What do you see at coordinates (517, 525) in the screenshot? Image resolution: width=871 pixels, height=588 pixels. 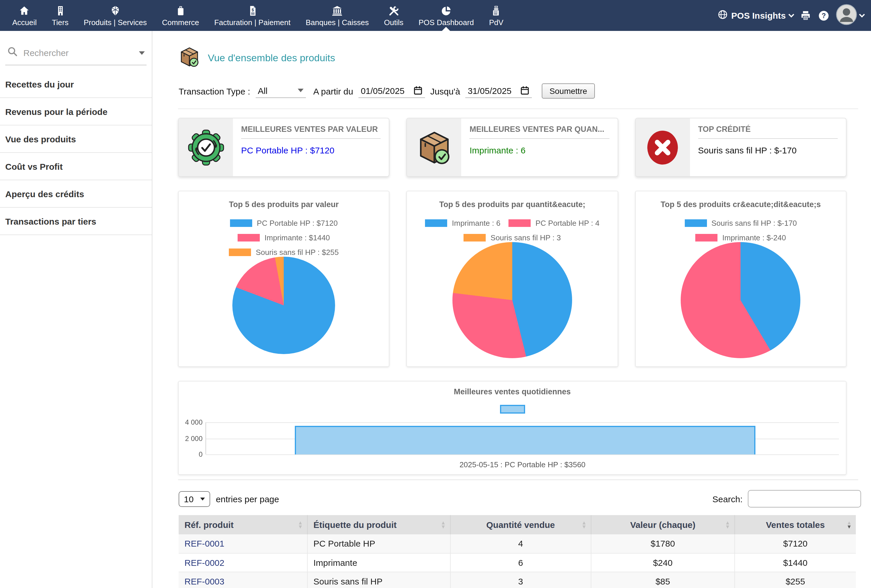 I see `table-header-row: Réf. produit▲▼ Étiquette du produit▲▼ Qu…` at bounding box center [517, 525].